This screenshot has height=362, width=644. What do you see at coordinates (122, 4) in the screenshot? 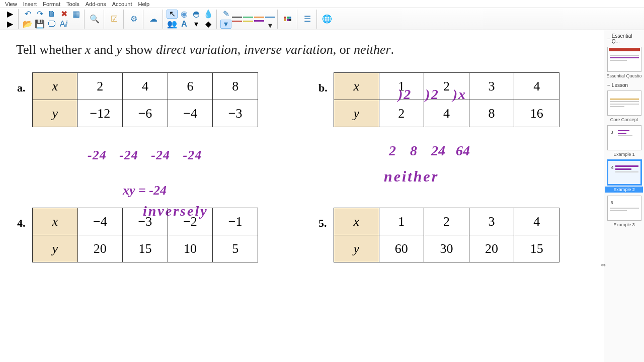
I see `menu-account: Account` at bounding box center [122, 4].